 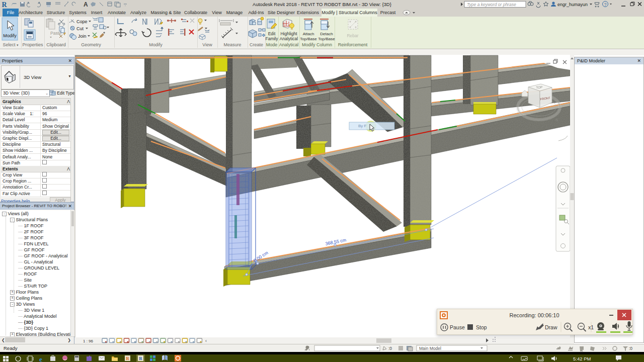 What do you see at coordinates (80, 29) in the screenshot?
I see `svg-text: Cut` at bounding box center [80, 29].